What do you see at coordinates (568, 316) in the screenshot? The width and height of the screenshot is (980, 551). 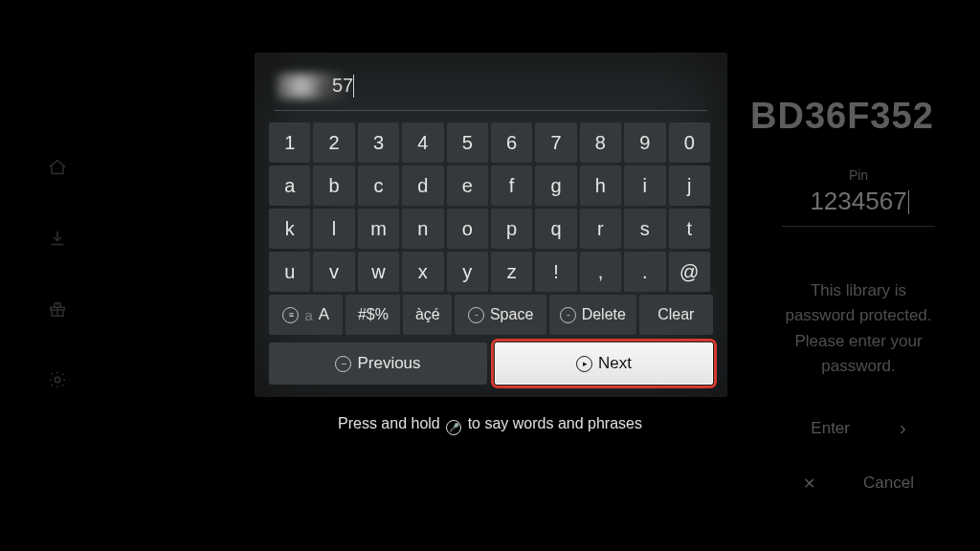 I see `delete-icon: ··` at bounding box center [568, 316].